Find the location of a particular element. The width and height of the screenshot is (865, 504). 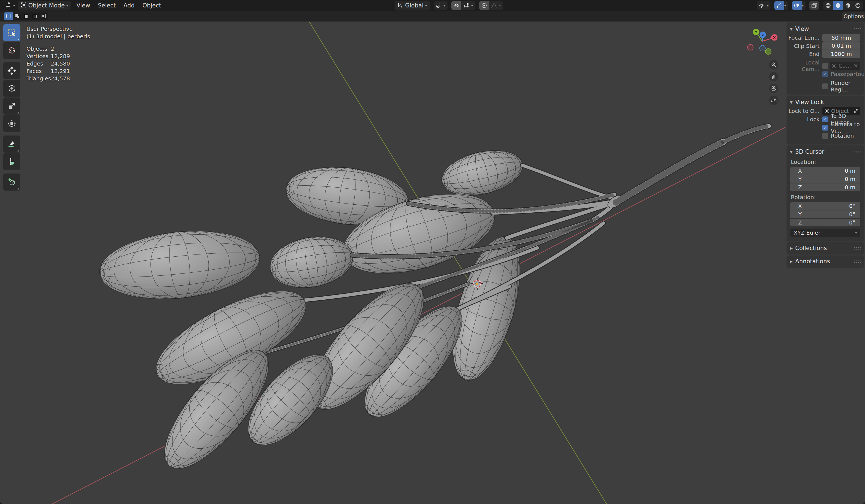

select-mode-set-button is located at coordinates (8, 16).